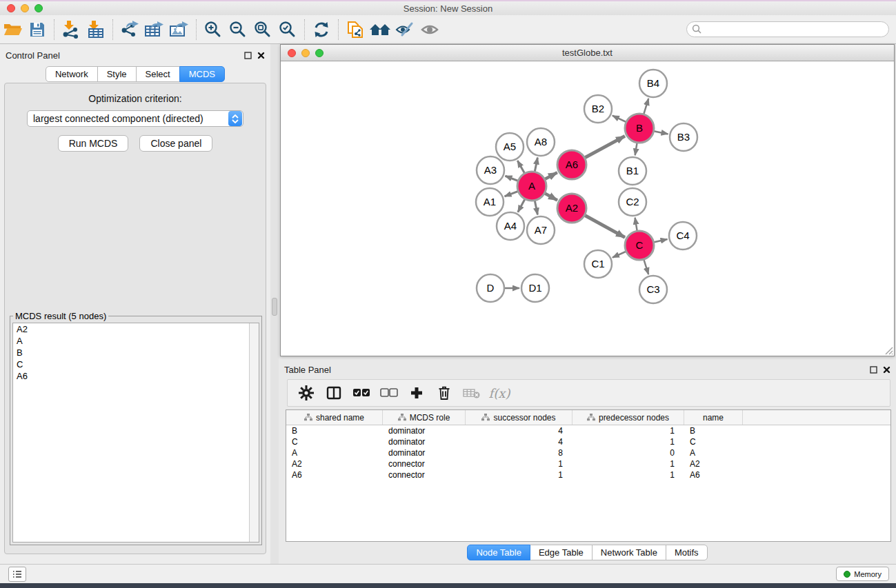 Image resolution: width=896 pixels, height=588 pixels. Describe the element at coordinates (335, 453) in the screenshot. I see `cell-shared-name: A` at that location.